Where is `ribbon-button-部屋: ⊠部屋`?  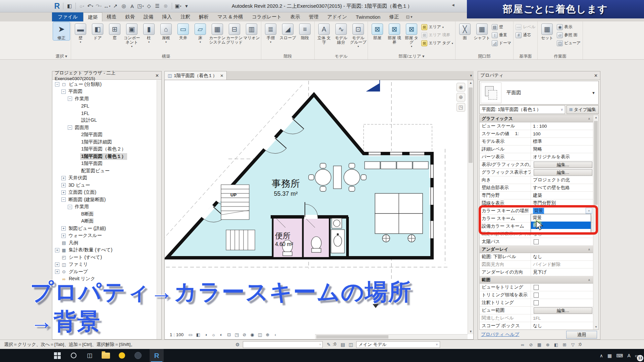
ribbon-button-部屋: ⊠部屋 is located at coordinates (377, 31).